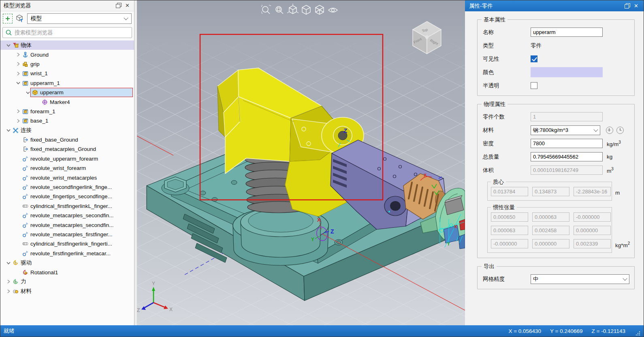 This screenshot has height=337, width=644. I want to click on close-properties-icon, so click(636, 6).